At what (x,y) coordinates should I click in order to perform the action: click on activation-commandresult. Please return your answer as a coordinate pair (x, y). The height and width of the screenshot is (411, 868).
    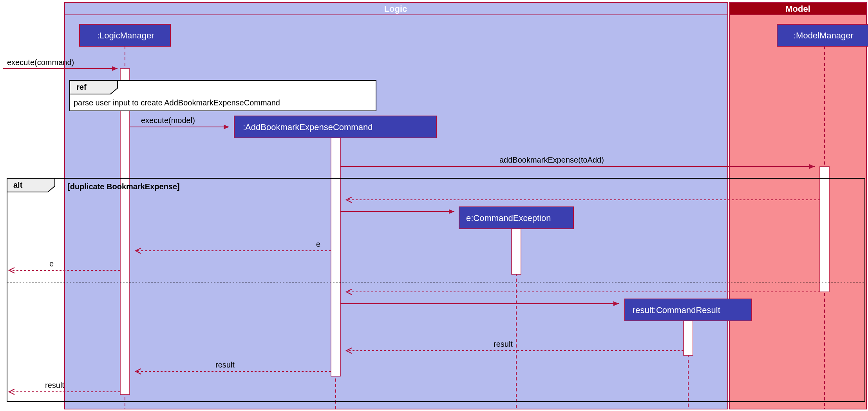
    Looking at the image, I should click on (688, 338).